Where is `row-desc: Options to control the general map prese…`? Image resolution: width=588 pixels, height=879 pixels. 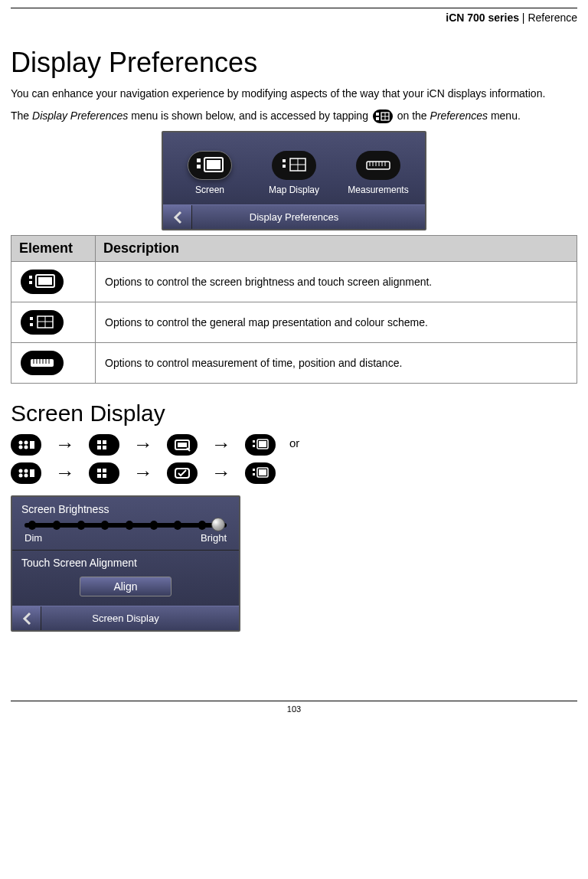 row-desc: Options to control the general map prese… is located at coordinates (337, 323).